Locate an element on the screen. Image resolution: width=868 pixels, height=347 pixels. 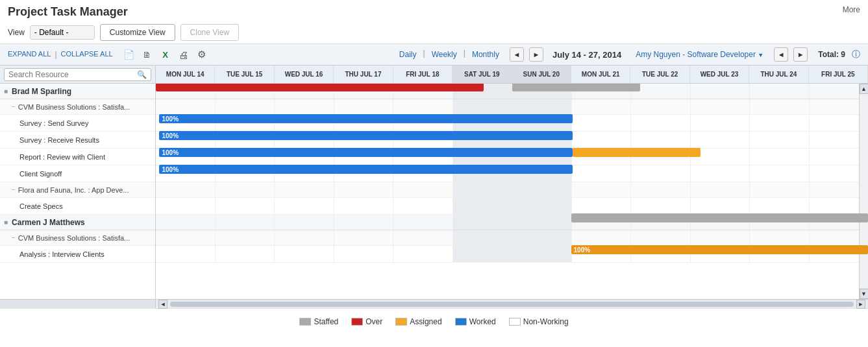
resource-selector: Amy Nguyen - Software Developer ▼ is located at coordinates (700, 54).